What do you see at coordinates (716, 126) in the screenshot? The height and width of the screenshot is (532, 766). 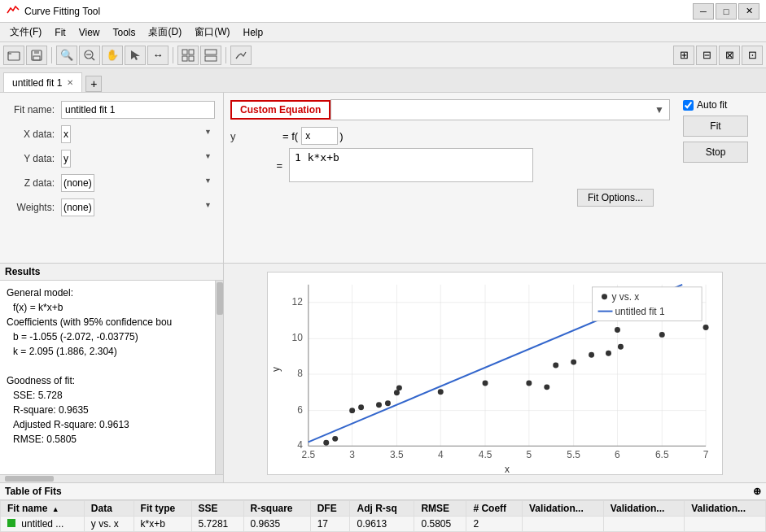 I see `fit-button: Fit` at bounding box center [716, 126].